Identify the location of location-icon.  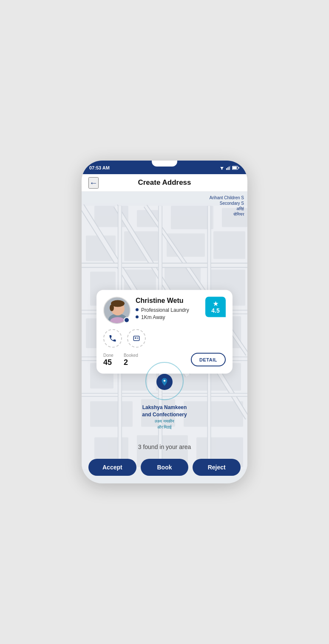
(164, 382).